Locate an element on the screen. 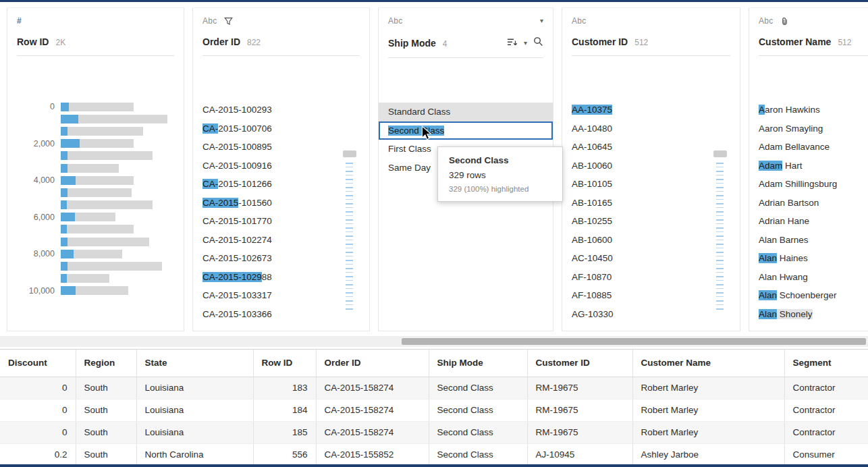 The image size is (868, 467). value-row: CA-2015-100706 is located at coordinates (281, 129).